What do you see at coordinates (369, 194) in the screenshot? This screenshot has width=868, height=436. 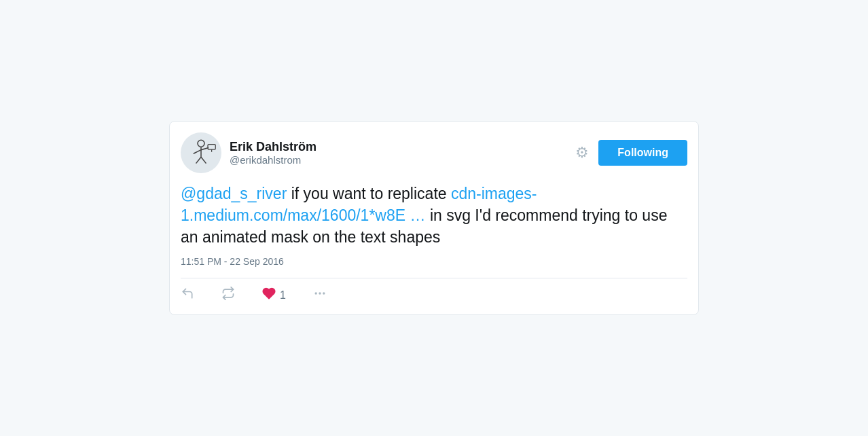 I see `tweet-text-before: if you want to replicate` at bounding box center [369, 194].